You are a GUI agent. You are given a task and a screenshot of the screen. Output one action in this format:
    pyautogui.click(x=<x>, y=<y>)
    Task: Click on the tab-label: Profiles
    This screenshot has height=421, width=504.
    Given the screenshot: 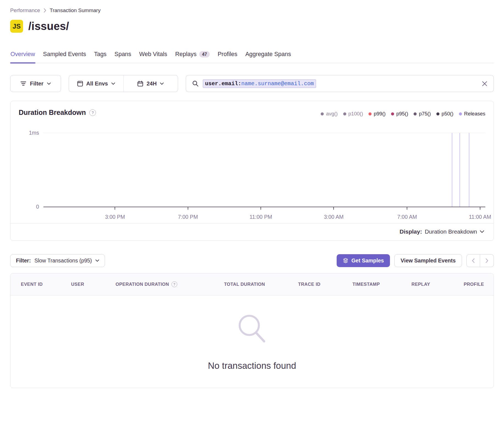 What is the action you would take?
    pyautogui.click(x=228, y=54)
    